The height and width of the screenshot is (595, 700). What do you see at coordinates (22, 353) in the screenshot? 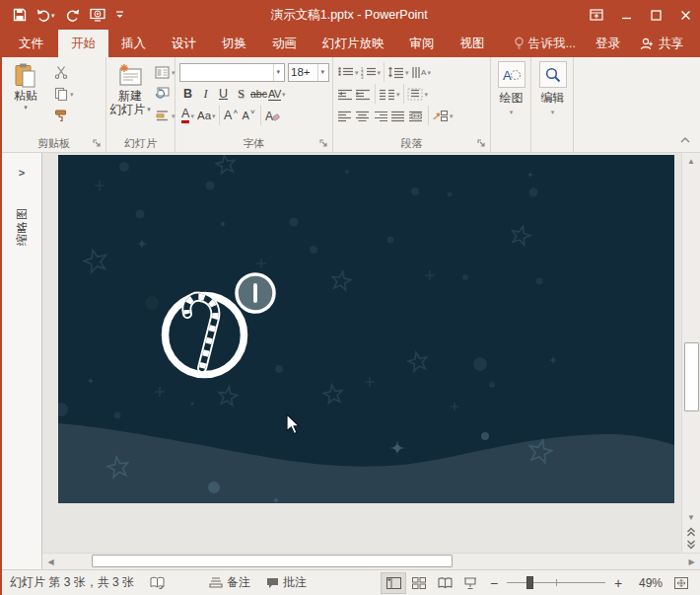
I see `thumbnail-pane-collapsed: > 缩略图` at bounding box center [22, 353].